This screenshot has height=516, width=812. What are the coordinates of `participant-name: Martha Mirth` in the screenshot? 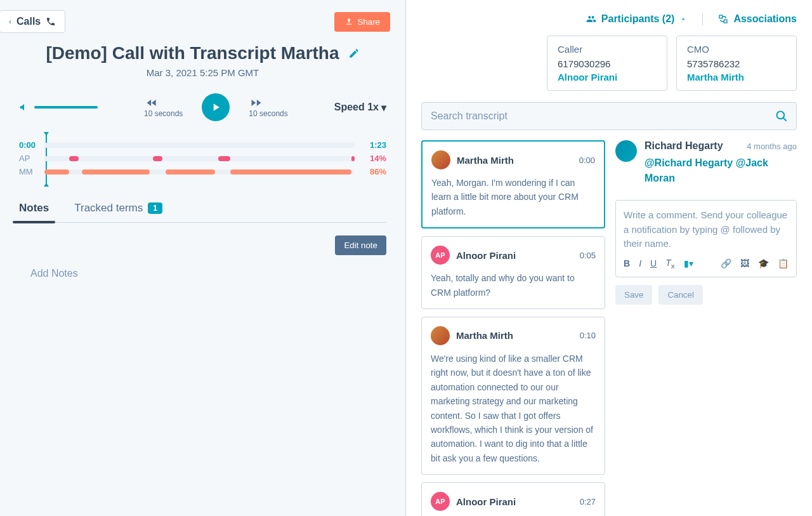 It's located at (737, 77).